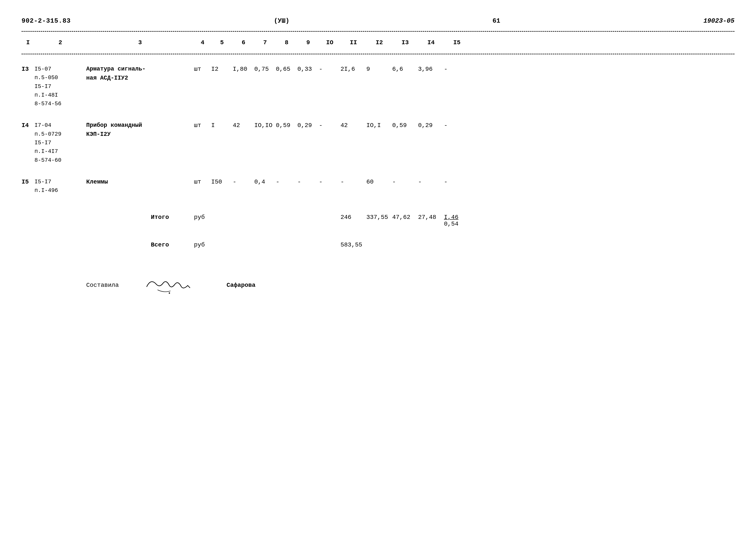 The image size is (756, 535). I want to click on table-row: I3 I5-07 п.5-050 I5-I7 п.I-48I 8-574-56 …, so click(378, 86).